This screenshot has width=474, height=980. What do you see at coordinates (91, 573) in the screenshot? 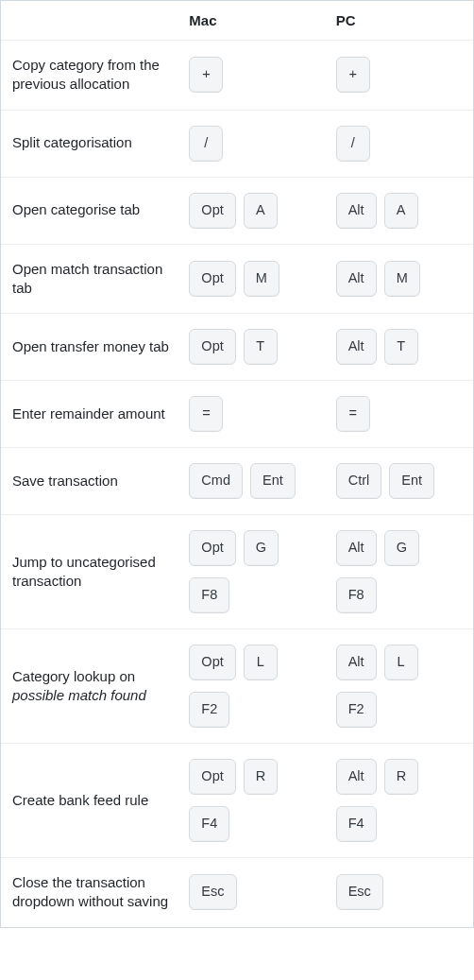
I see `shortcut-description: Jump to uncategorised transaction` at bounding box center [91, 573].